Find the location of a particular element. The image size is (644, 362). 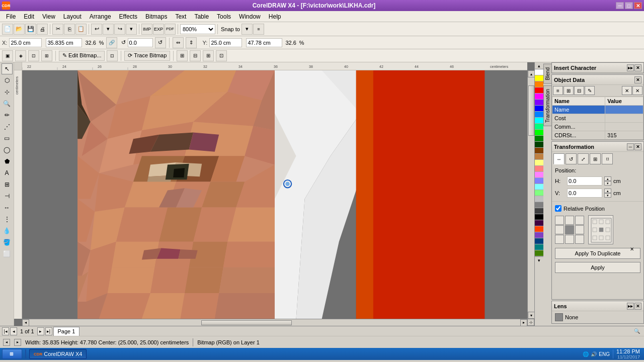

mirror-h: ⇔ is located at coordinates (178, 43).